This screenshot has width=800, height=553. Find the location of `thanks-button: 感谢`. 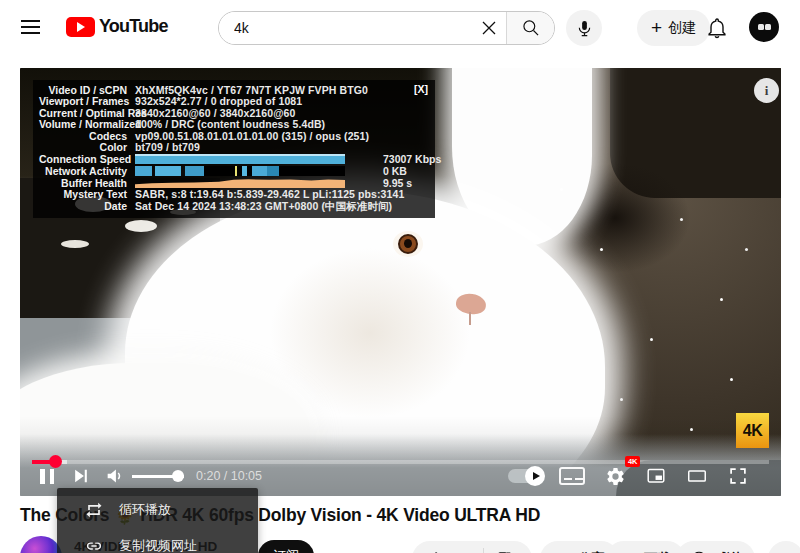

thanks-button: 感谢 is located at coordinates (716, 547).